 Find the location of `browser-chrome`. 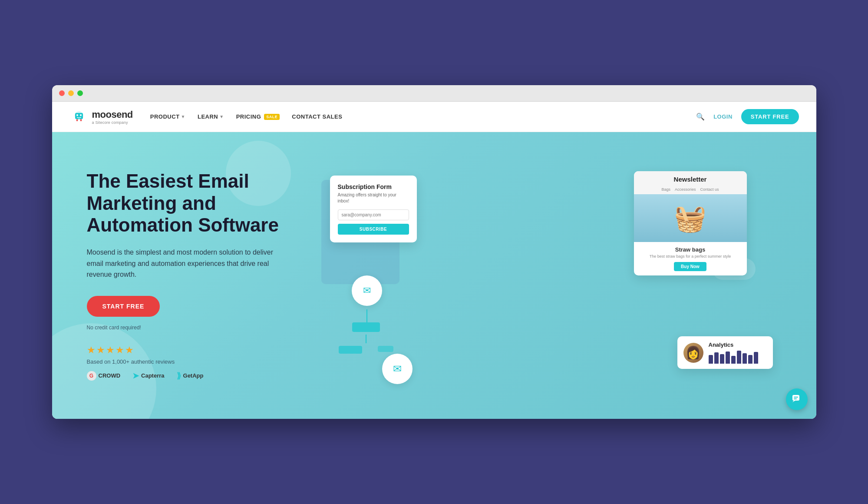

browser-chrome is located at coordinates (434, 93).